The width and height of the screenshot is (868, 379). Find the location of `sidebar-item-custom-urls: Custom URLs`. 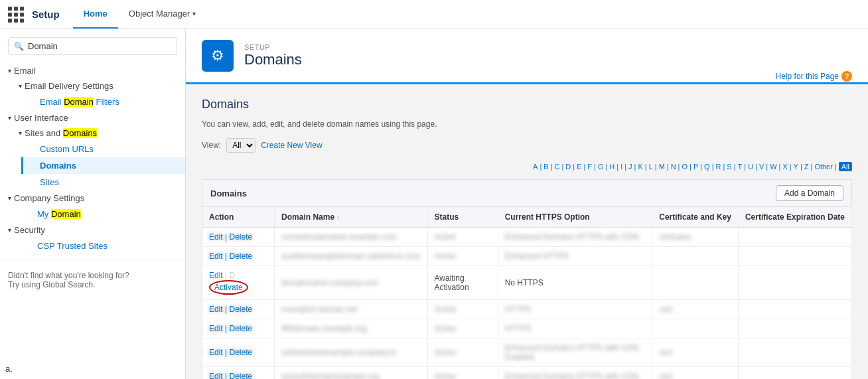

sidebar-item-custom-urls: Custom URLs is located at coordinates (104, 149).